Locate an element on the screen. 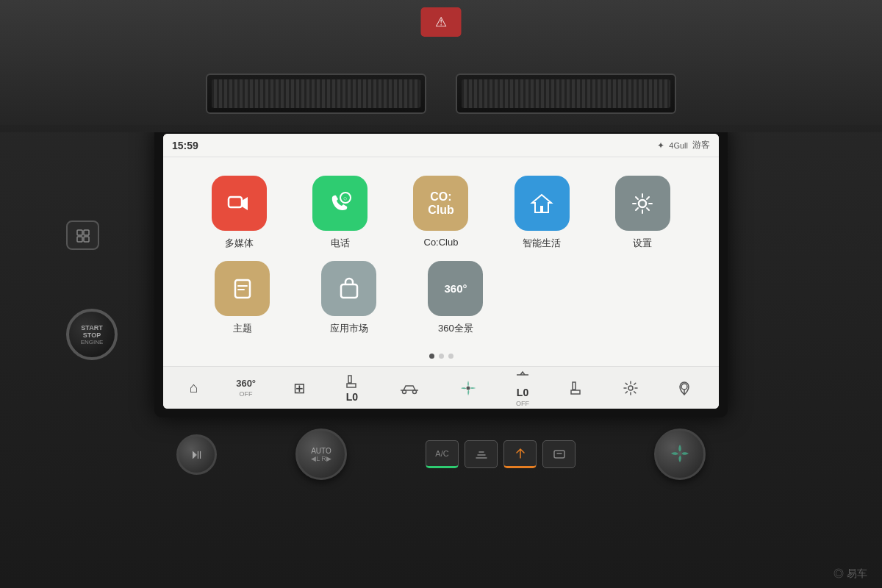  app-panorama: 360° 360全景 is located at coordinates (456, 298).